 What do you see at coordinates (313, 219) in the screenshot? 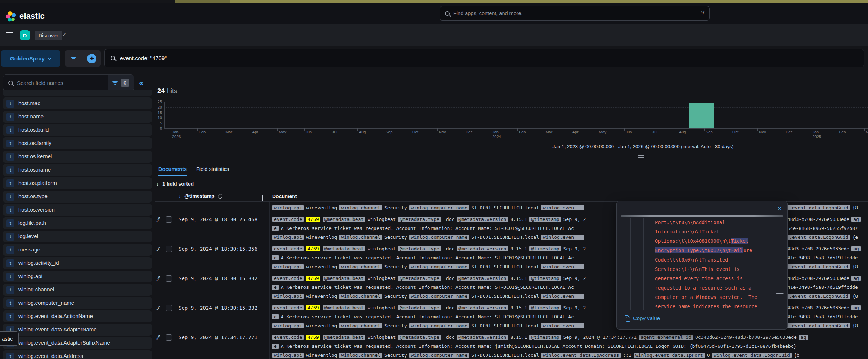
I see `highlight-value: 4769` at bounding box center [313, 219].